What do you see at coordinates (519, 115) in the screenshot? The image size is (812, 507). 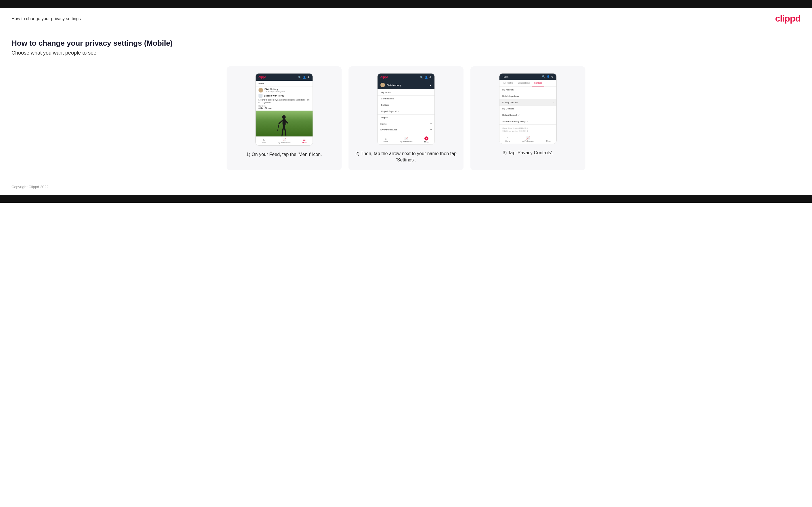 I see `help-ext-icon-3: ↗` at bounding box center [519, 115].